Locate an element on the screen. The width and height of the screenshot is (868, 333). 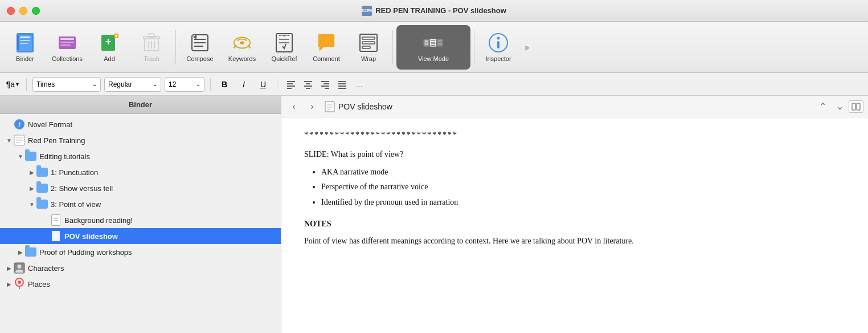
binder-label: Binder is located at coordinates (25, 59).